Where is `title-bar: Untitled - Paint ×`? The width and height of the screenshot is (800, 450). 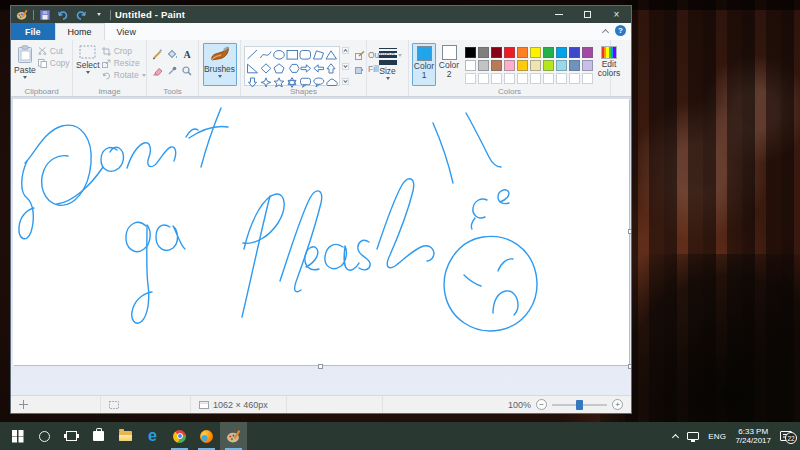 title-bar: Untitled - Paint × is located at coordinates (321, 14).